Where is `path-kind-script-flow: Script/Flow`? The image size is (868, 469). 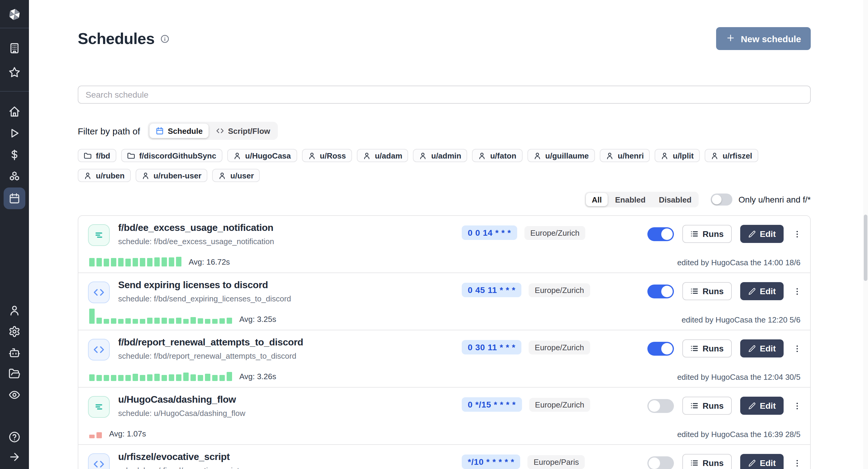
path-kind-script-flow: Script/Flow is located at coordinates (243, 131).